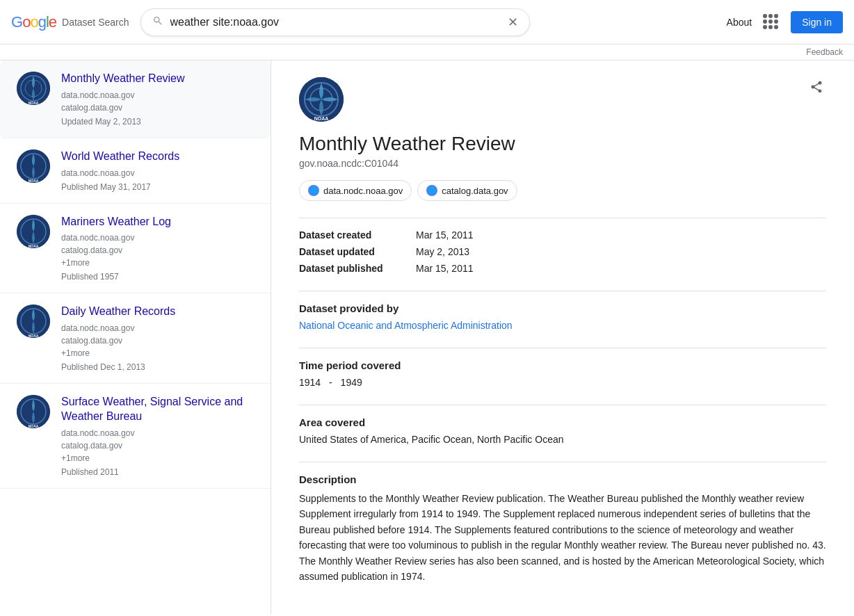  What do you see at coordinates (355, 268) in the screenshot?
I see `meta-label-published: Dataset published` at bounding box center [355, 268].